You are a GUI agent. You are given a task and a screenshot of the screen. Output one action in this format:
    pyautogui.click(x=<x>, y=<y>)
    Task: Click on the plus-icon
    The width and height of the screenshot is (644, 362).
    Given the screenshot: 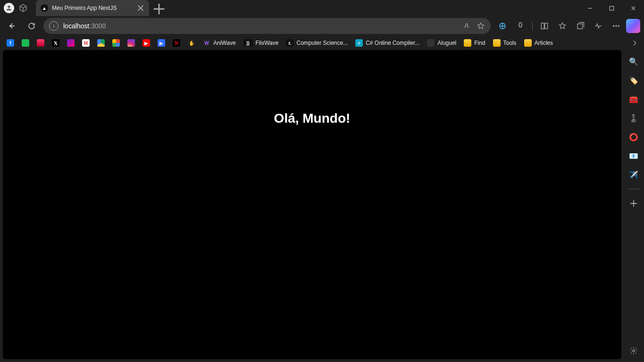 What is the action you would take?
    pyautogui.click(x=159, y=9)
    